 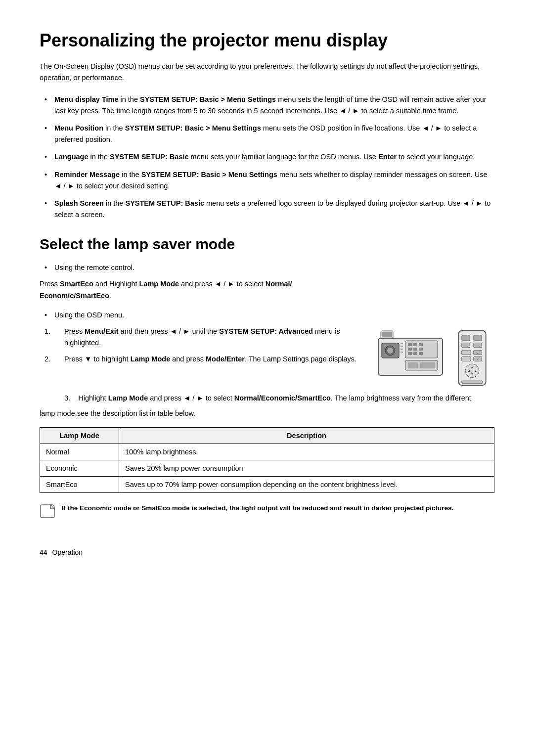 I want to click on note-box: If the Economic mode or SmatEco mode is …, so click(x=267, y=511).